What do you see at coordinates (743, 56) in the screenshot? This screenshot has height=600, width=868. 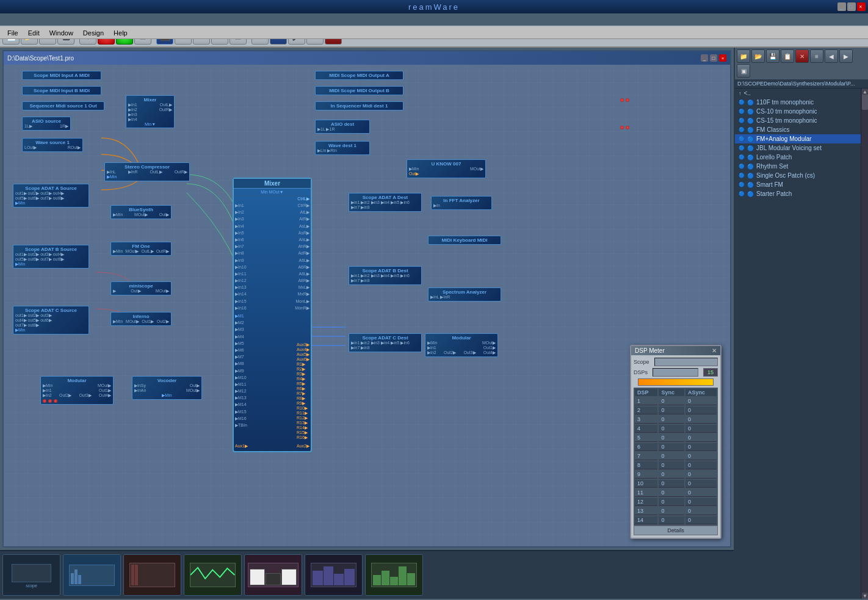 I see `rt-new-btn: 📁` at bounding box center [743, 56].